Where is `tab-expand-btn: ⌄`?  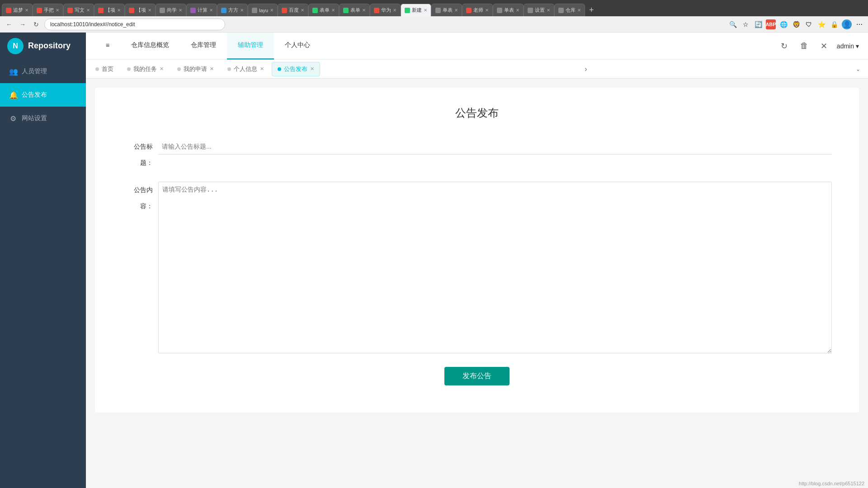
tab-expand-btn: ⌄ is located at coordinates (858, 69).